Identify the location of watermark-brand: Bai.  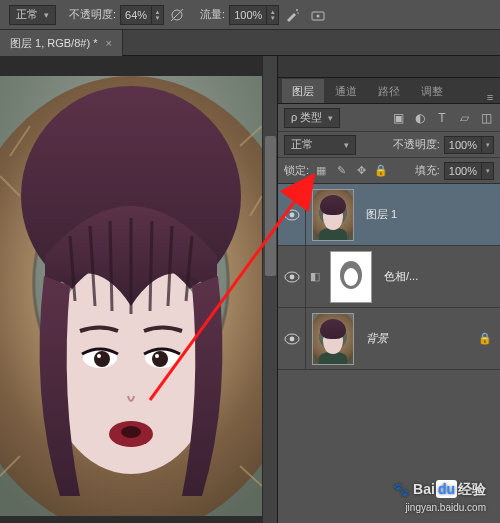
(424, 489).